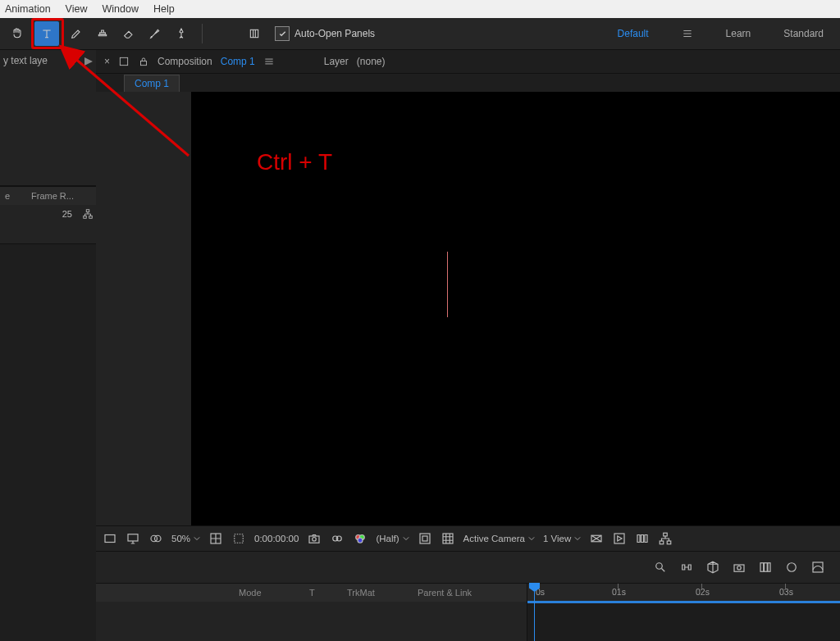  Describe the element at coordinates (120, 9) in the screenshot. I see `menu-window: Window` at that location.